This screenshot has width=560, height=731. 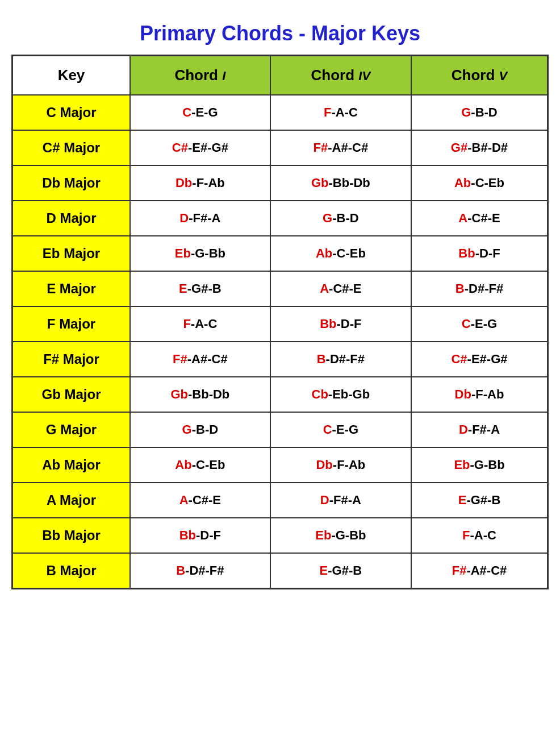 I want to click on chord1-cell: D-F#-A, so click(x=200, y=218).